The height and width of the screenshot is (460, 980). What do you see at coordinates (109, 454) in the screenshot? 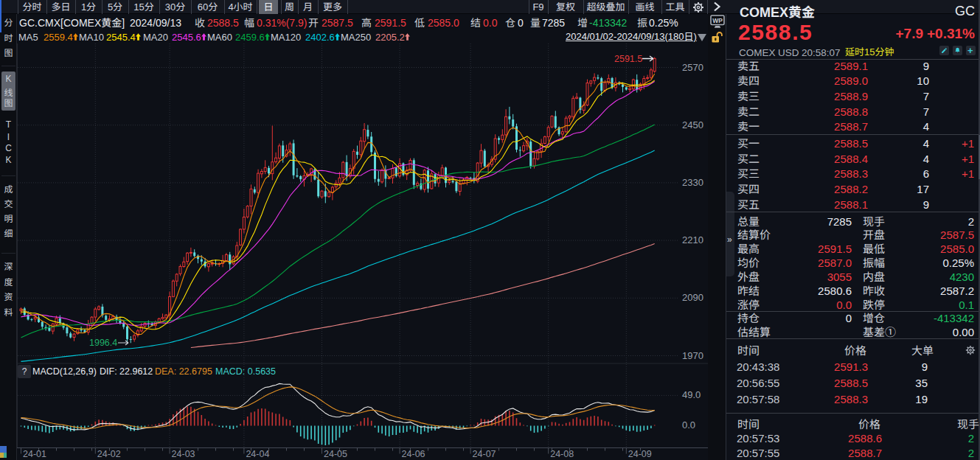
I see `svg-text: 24-02` at bounding box center [109, 454].